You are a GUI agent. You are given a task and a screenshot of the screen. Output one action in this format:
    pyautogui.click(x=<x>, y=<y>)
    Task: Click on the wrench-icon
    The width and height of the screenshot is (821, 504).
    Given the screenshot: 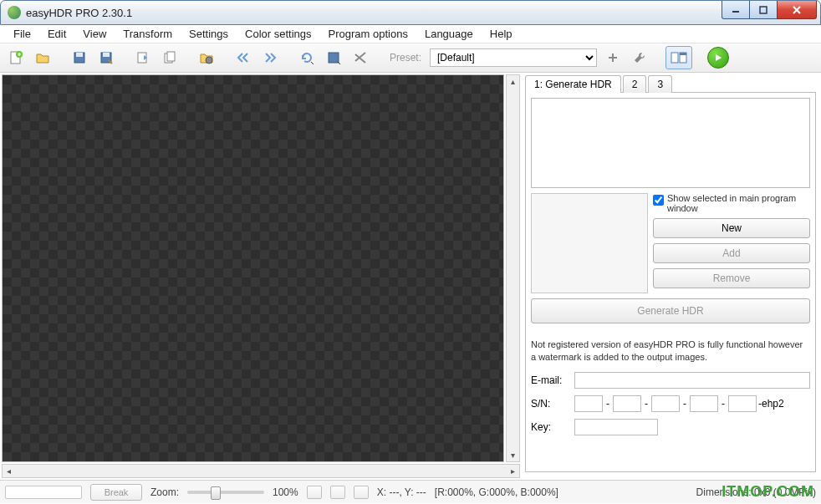 What is the action you would take?
    pyautogui.click(x=640, y=58)
    